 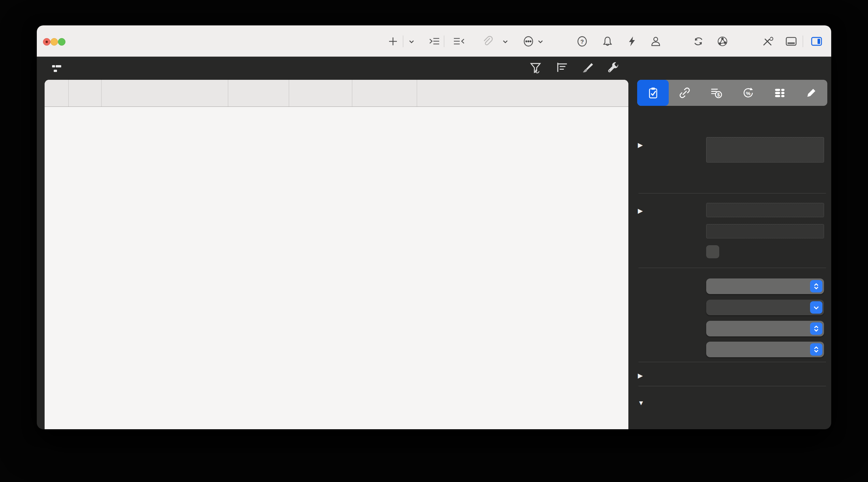 What do you see at coordinates (685, 93) in the screenshot?
I see `tab-links` at bounding box center [685, 93].